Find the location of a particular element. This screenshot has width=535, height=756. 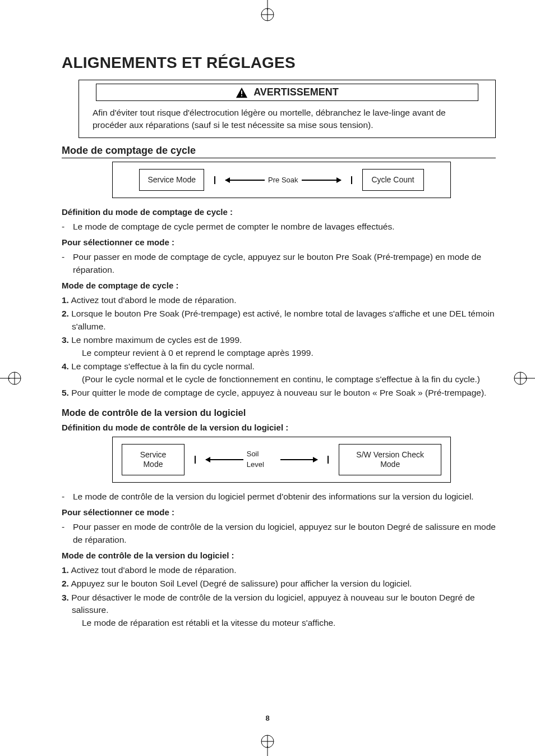

crop-mark-left is located at coordinates (11, 378).